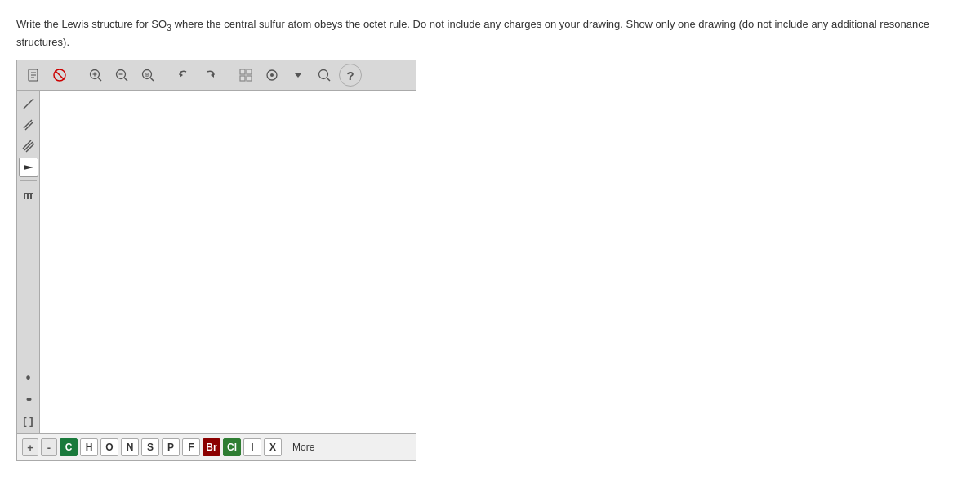 The image size is (980, 493). What do you see at coordinates (298, 75) in the screenshot?
I see `dropdown-button` at bounding box center [298, 75].